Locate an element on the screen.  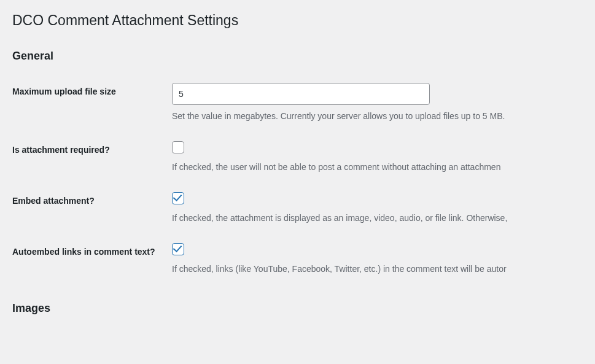
description-embed: If checked, the attachment is displayed … is located at coordinates (381, 219).